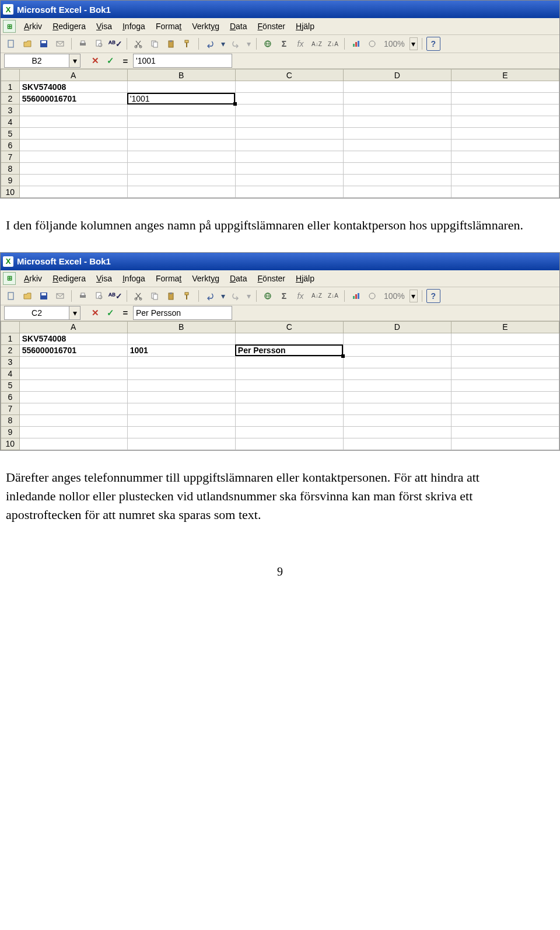 The width and height of the screenshot is (560, 930). What do you see at coordinates (74, 99) in the screenshot?
I see `cell: 556000016701` at bounding box center [74, 99].